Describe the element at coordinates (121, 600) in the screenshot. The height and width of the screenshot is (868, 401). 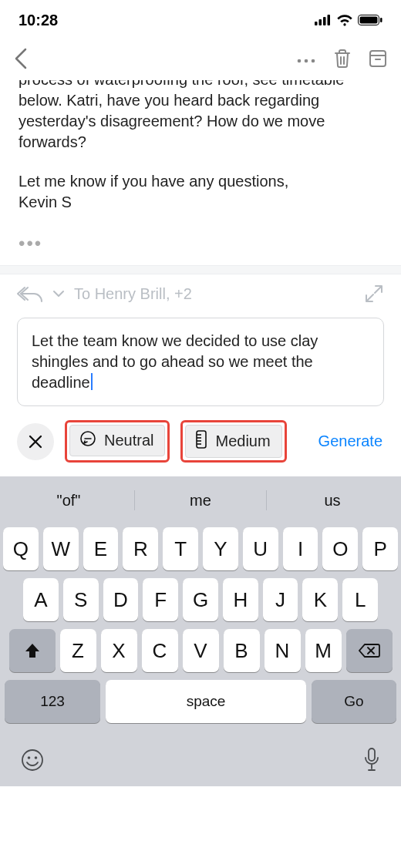
I see `key-d: D` at that location.